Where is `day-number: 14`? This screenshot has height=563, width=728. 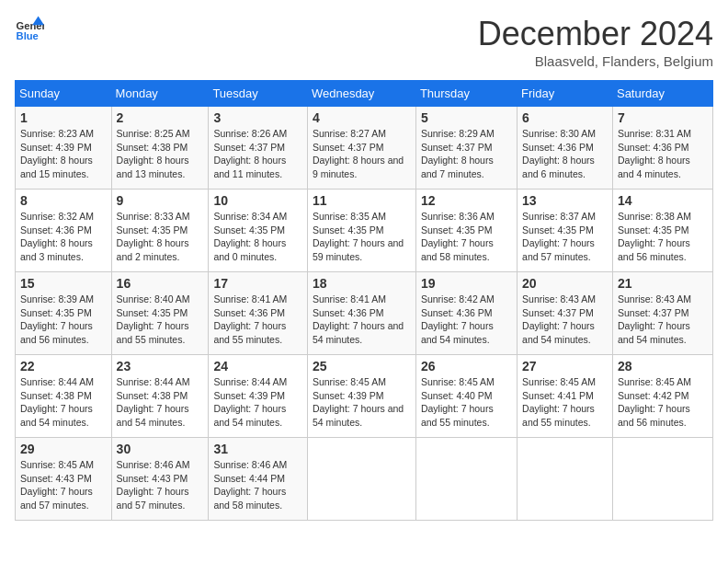 day-number: 14 is located at coordinates (663, 201).